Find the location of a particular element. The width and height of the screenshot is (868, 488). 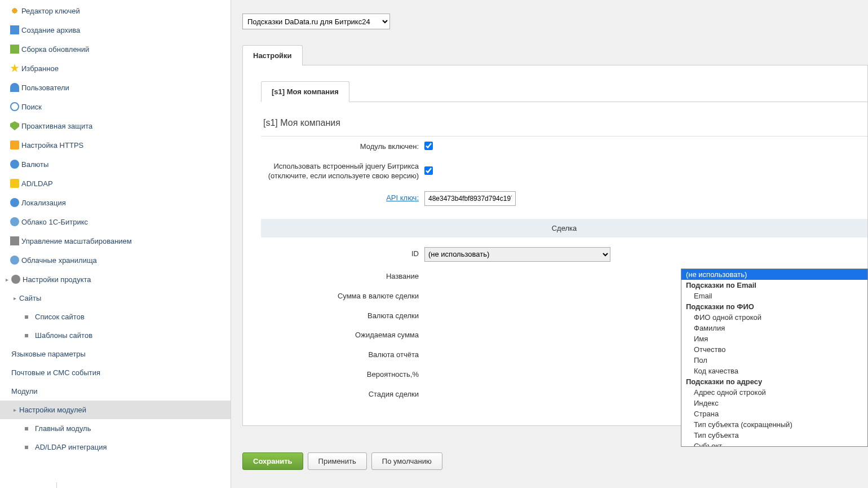

option-country: Страна is located at coordinates (774, 414).